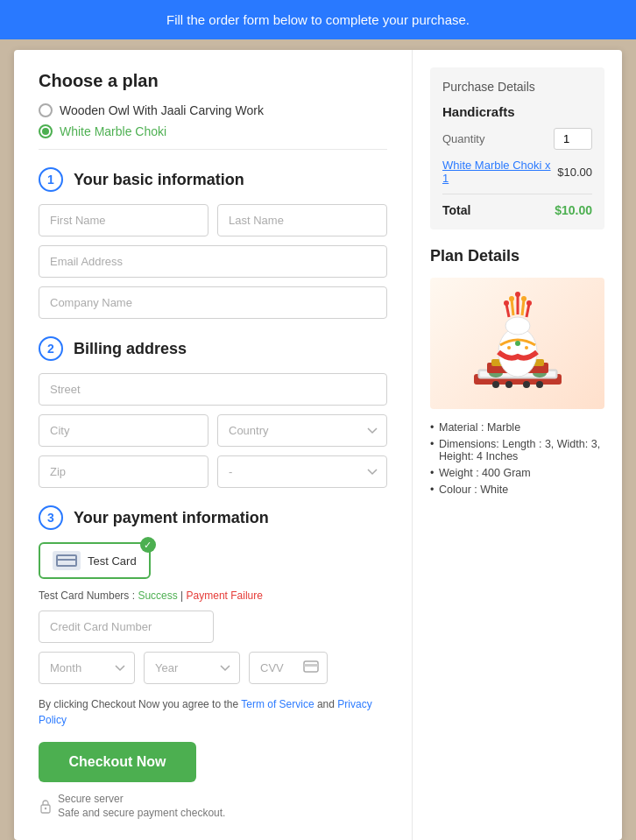  I want to click on tos-section: By clicking Checkout Now you agree to th…, so click(213, 712).